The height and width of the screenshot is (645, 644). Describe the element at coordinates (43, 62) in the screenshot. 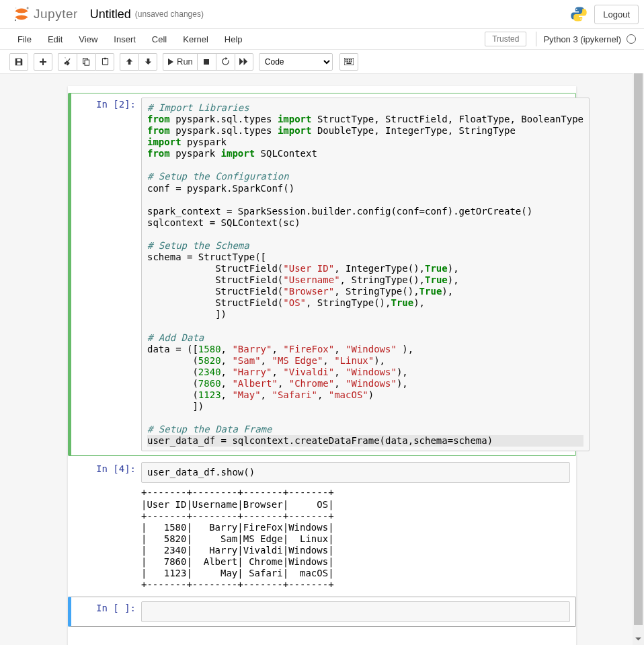

I see `plus-icon` at that location.